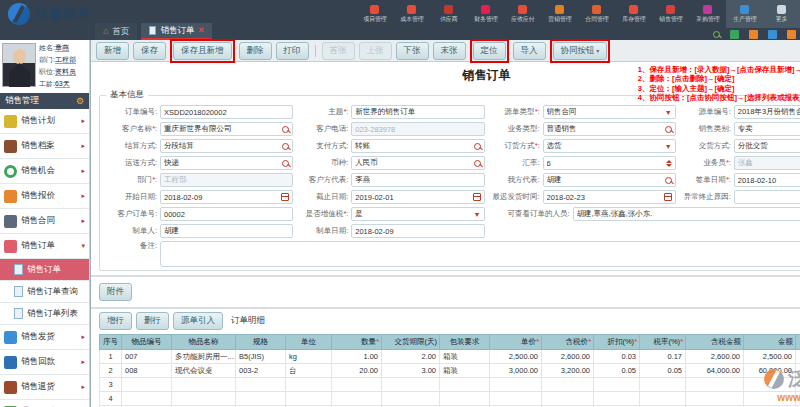  I want to click on cell-含税金额, so click(715, 399).